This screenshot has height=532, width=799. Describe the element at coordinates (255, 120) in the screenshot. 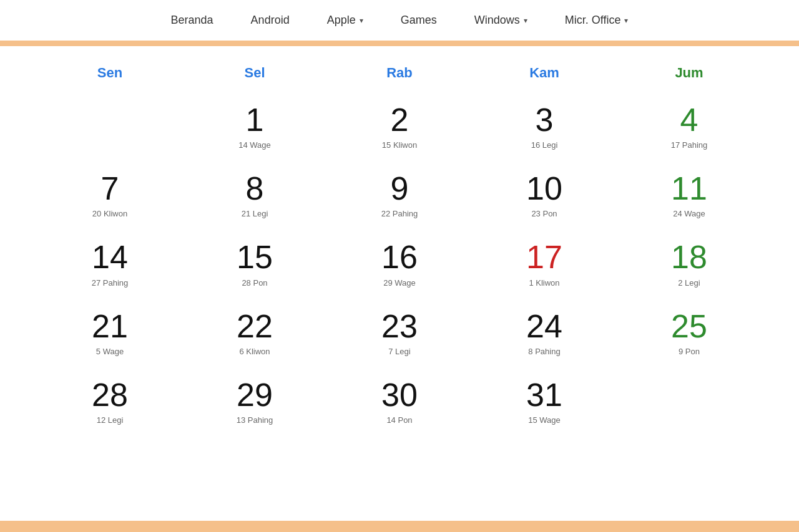

I see `date-number: 1` at that location.